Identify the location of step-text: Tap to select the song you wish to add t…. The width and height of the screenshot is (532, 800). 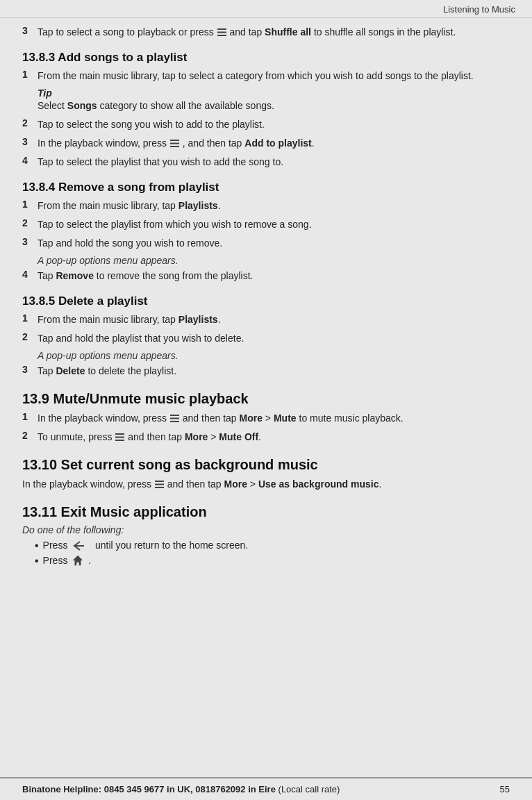
(274, 125).